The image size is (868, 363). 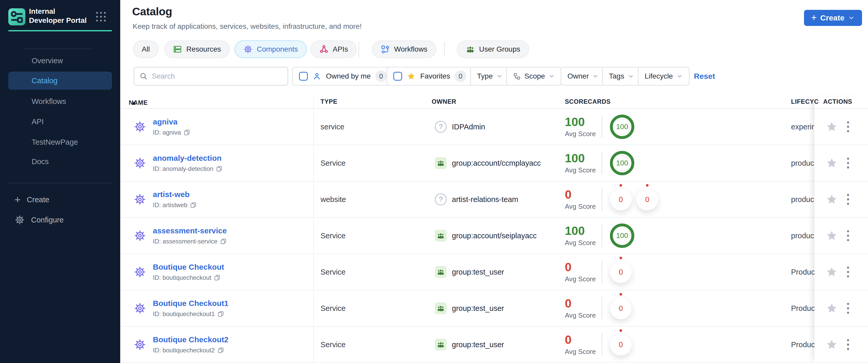 I want to click on favorites-checkbox, so click(x=398, y=76).